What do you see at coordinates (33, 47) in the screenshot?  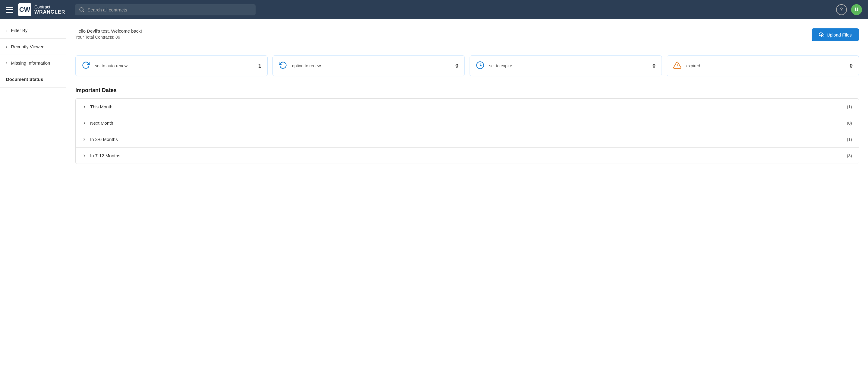 I see `sidebar-item-recently-viewed: › Recently Viewed` at bounding box center [33, 47].